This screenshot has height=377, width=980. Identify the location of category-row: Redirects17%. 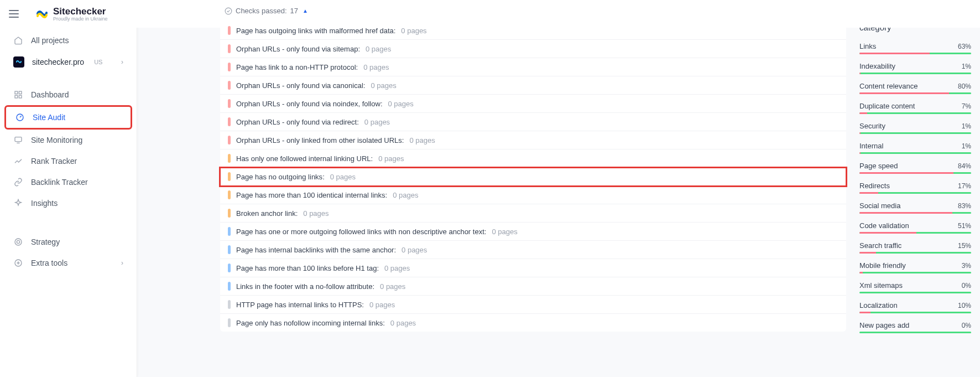
(915, 188).